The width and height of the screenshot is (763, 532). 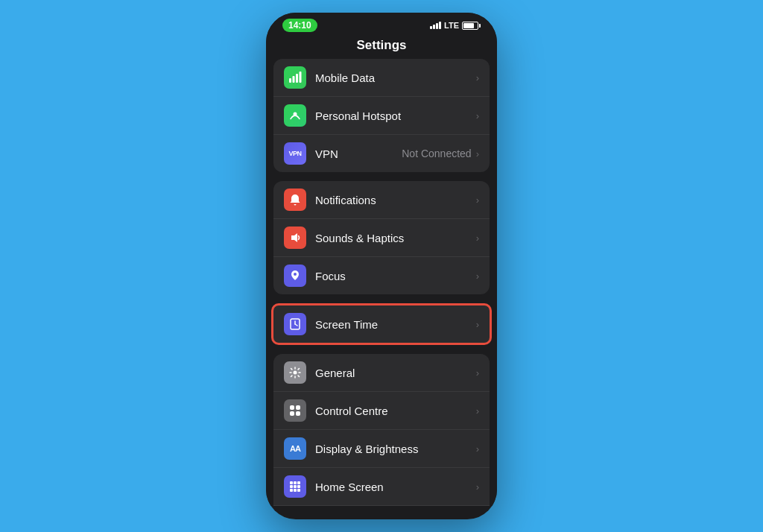 What do you see at coordinates (382, 324) in the screenshot?
I see `row-screen-time: Screen Time ›` at bounding box center [382, 324].